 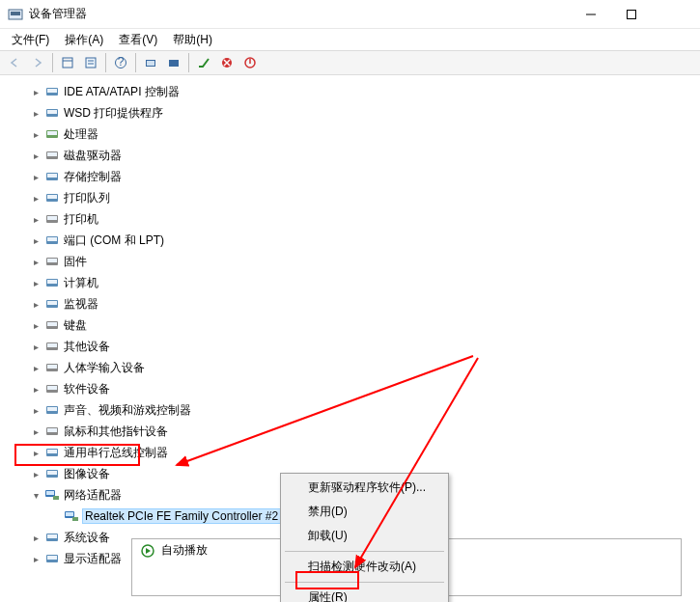 I want to click on tree-item: ▸固件, so click(x=350, y=261).